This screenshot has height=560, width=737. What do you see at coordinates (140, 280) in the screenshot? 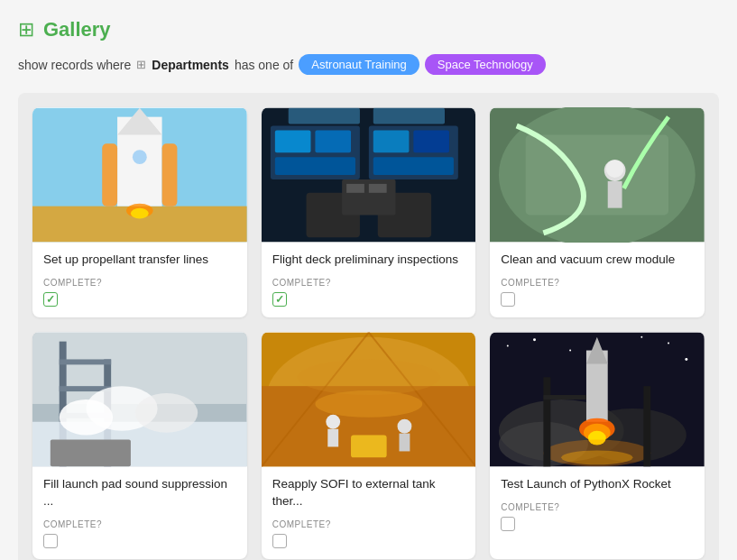
I see `card-1-body: Set up propellant transfer lines COMPLET…` at bounding box center [140, 280].